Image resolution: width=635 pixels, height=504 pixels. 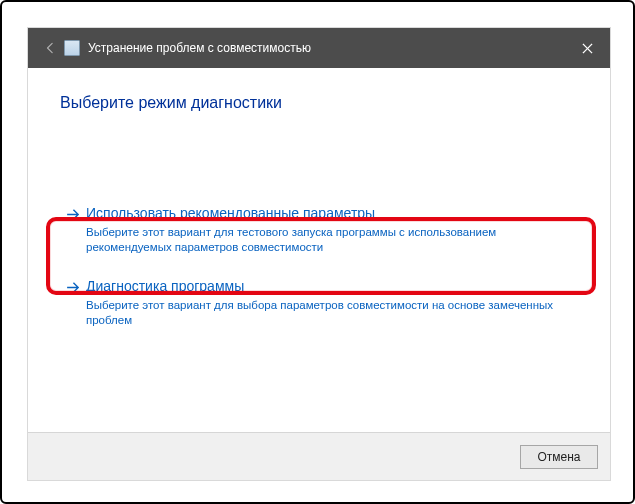 I want to click on back-arrow-icon, so click(x=51, y=48).